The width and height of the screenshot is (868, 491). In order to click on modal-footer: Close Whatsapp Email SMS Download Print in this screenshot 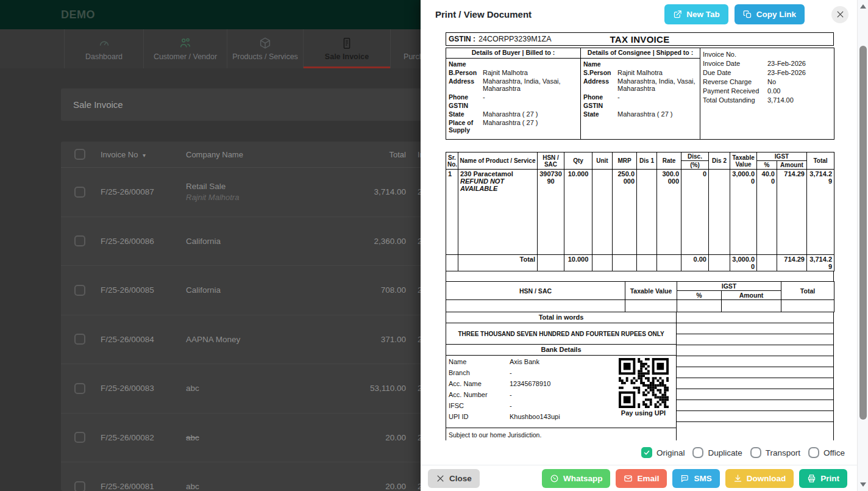, I will do `click(639, 478)`.